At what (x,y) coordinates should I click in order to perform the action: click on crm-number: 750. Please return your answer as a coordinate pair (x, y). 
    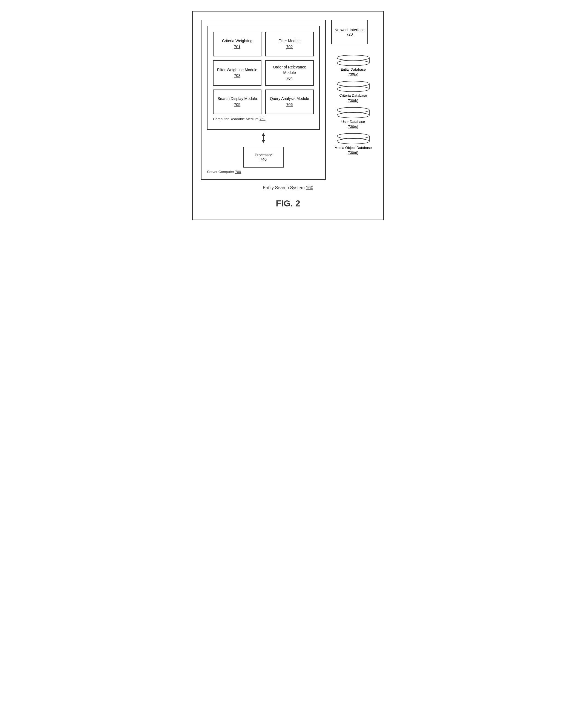
    Looking at the image, I should click on (262, 119).